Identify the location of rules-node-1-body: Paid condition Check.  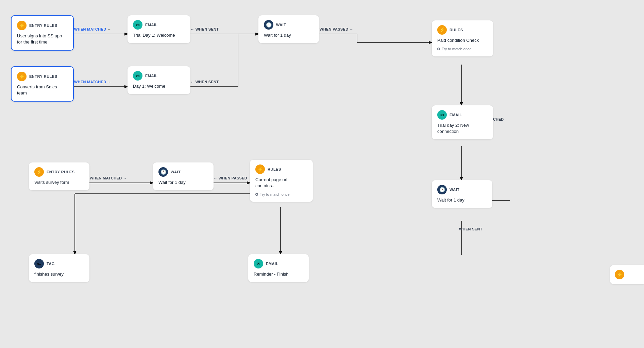
(462, 40).